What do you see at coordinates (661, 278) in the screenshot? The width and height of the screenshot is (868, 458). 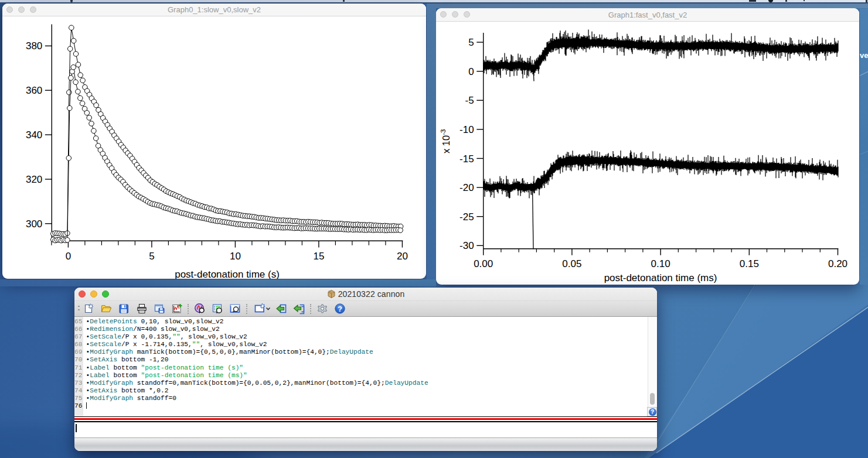 I see `svg-text: post-detonation time (ms)` at bounding box center [661, 278].